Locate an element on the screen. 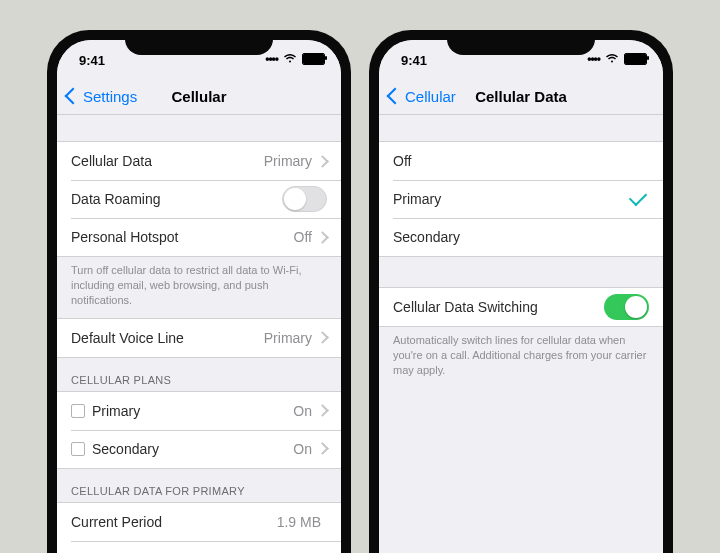 This screenshot has height=553, width=720. option-off-label: Off is located at coordinates (402, 161).